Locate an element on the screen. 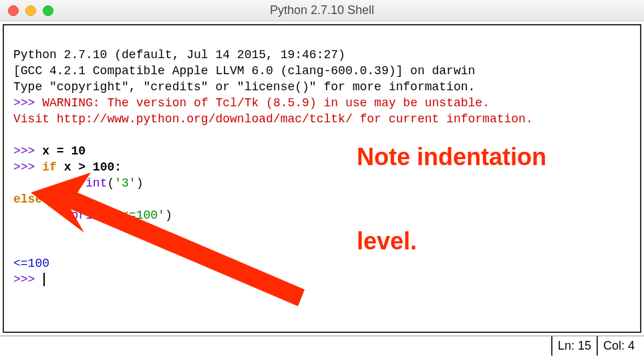 The height and width of the screenshot is (357, 644). warning-colon: : is located at coordinates (100, 103).